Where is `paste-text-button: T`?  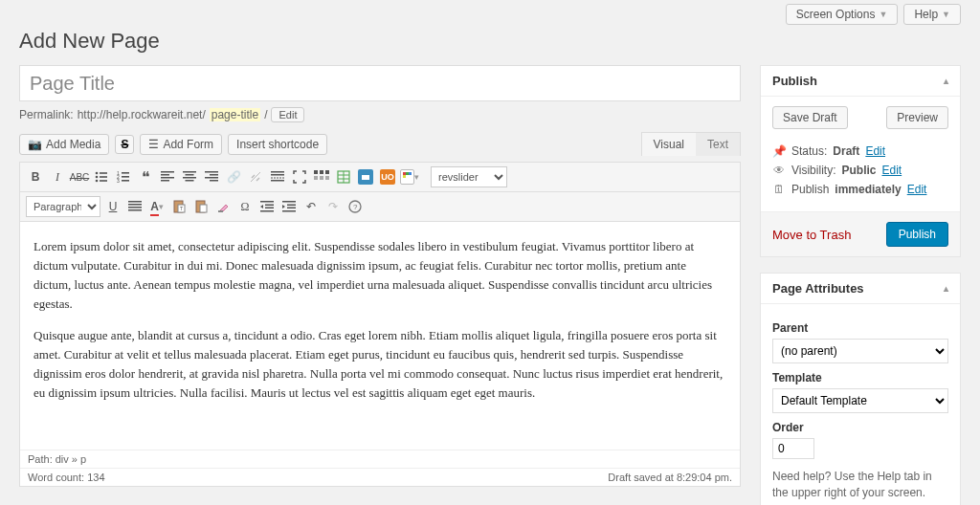 paste-text-button: T is located at coordinates (179, 207).